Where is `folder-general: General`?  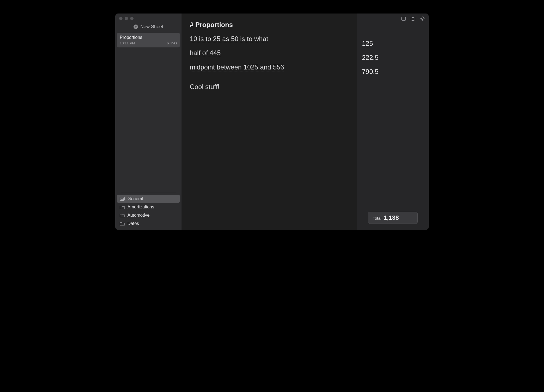
folder-general: General is located at coordinates (148, 199).